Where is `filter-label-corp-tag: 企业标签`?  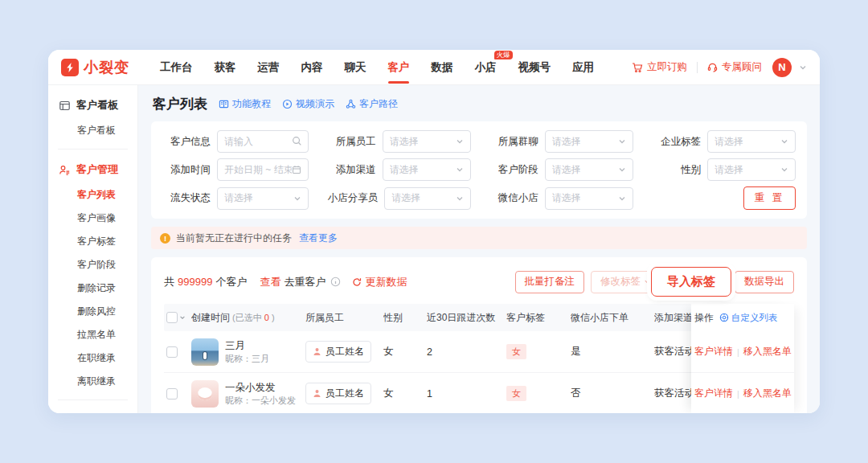
filter-label-corp-tag: 企业标签 is located at coordinates (677, 141).